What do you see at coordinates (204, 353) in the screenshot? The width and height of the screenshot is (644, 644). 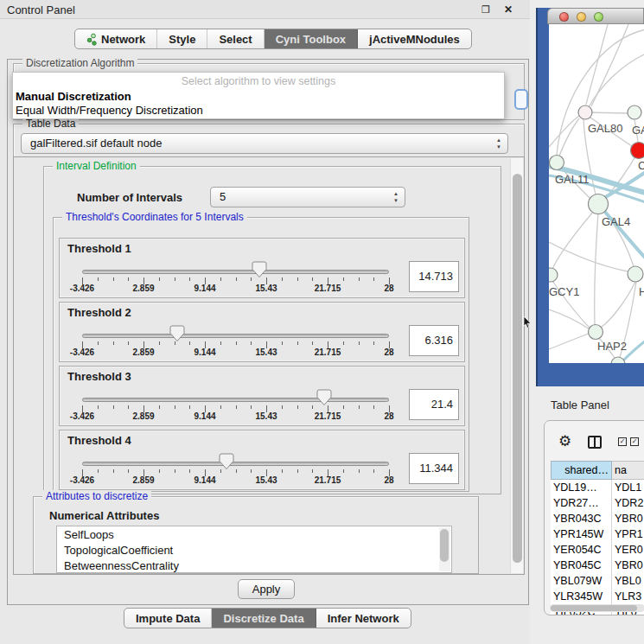 I see `slider-tick-label: 9.144` at bounding box center [204, 353].